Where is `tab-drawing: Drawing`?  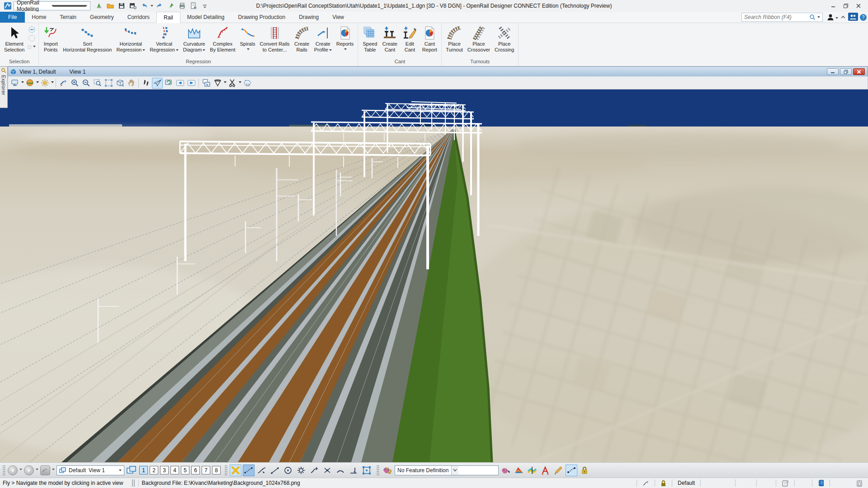 tab-drawing: Drawing is located at coordinates (309, 17).